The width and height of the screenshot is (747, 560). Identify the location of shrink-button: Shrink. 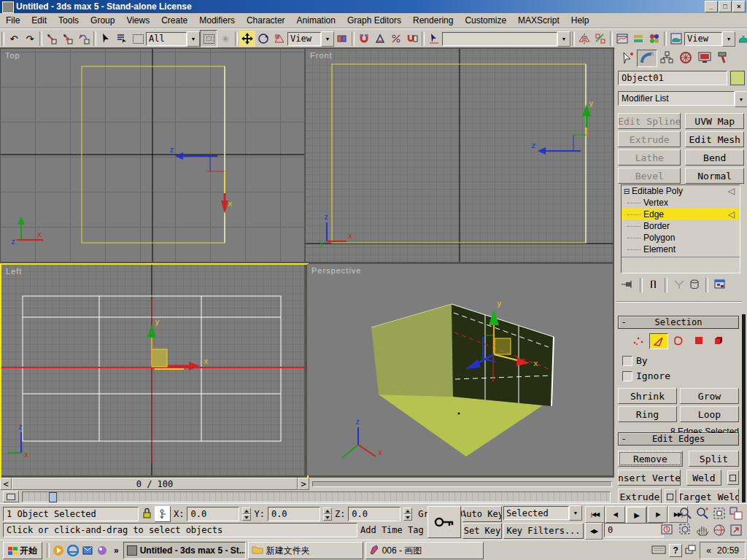
(648, 396).